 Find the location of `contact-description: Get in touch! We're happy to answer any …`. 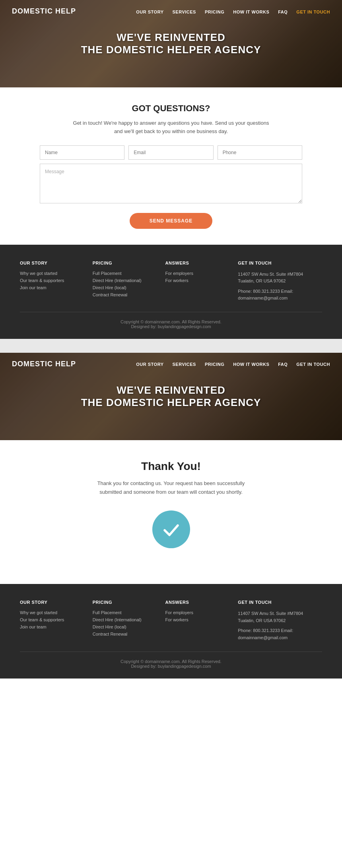

contact-description: Get in touch! We're happy to answer any … is located at coordinates (171, 128).